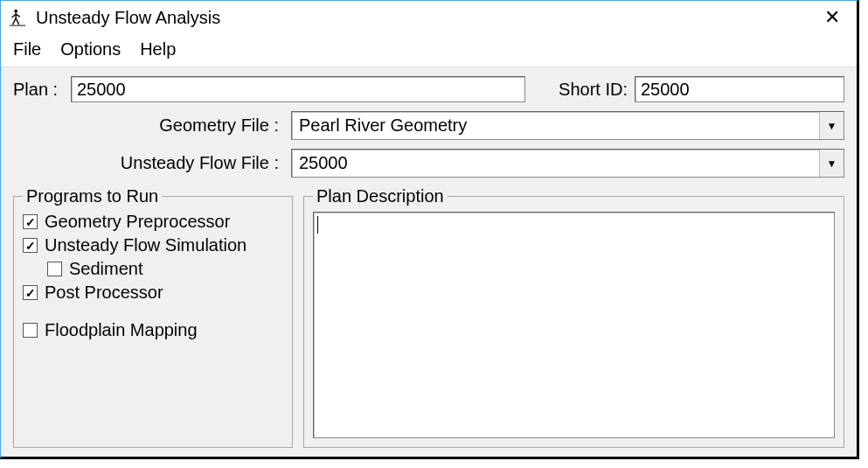  Describe the element at coordinates (568, 126) in the screenshot. I see `geometry-file-combo: Pearl River Geometry ▼` at that location.